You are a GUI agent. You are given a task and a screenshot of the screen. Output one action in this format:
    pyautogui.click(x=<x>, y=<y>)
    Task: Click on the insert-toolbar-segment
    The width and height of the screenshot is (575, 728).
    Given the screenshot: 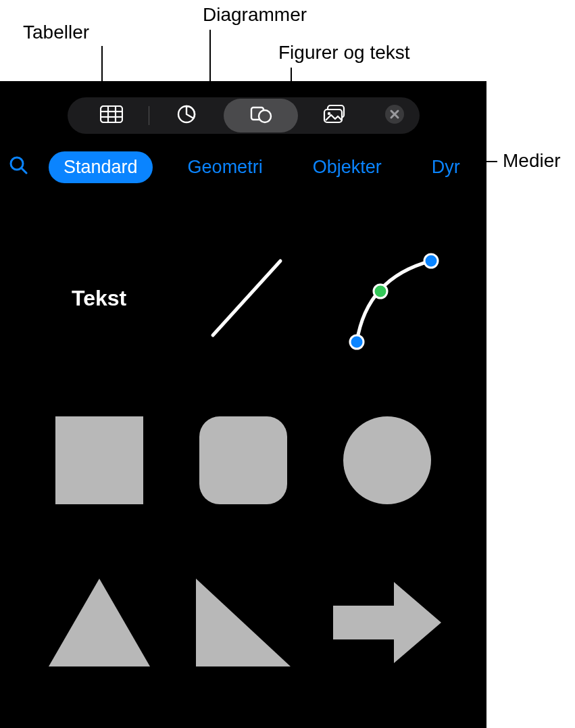 What is the action you would take?
    pyautogui.click(x=243, y=116)
    